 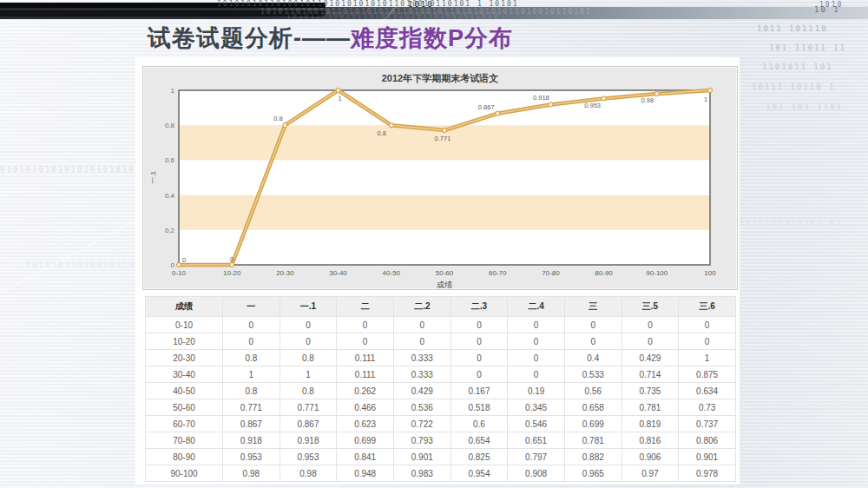 I want to click on binary-decoration: 1101011 101, so click(x=798, y=67).